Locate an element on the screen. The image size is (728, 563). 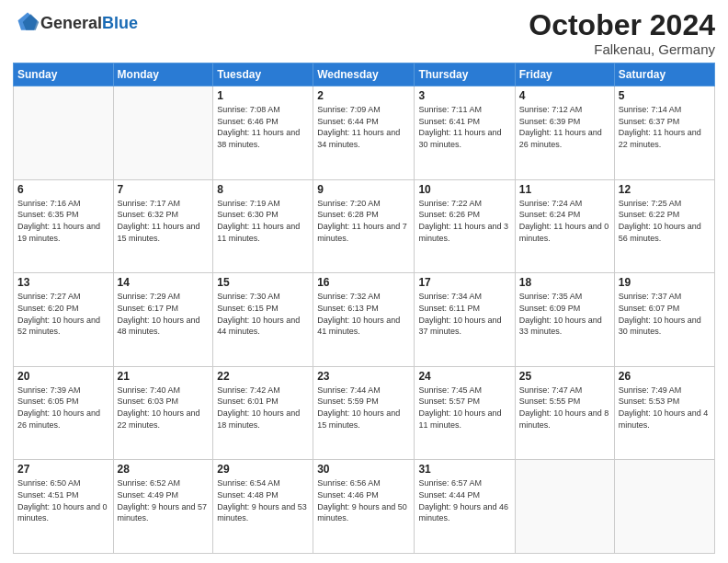
calendar-day-cell: 17Sunrise: 7:34 AM Sunset: 6:11 PM Dayli… is located at coordinates (465, 320).